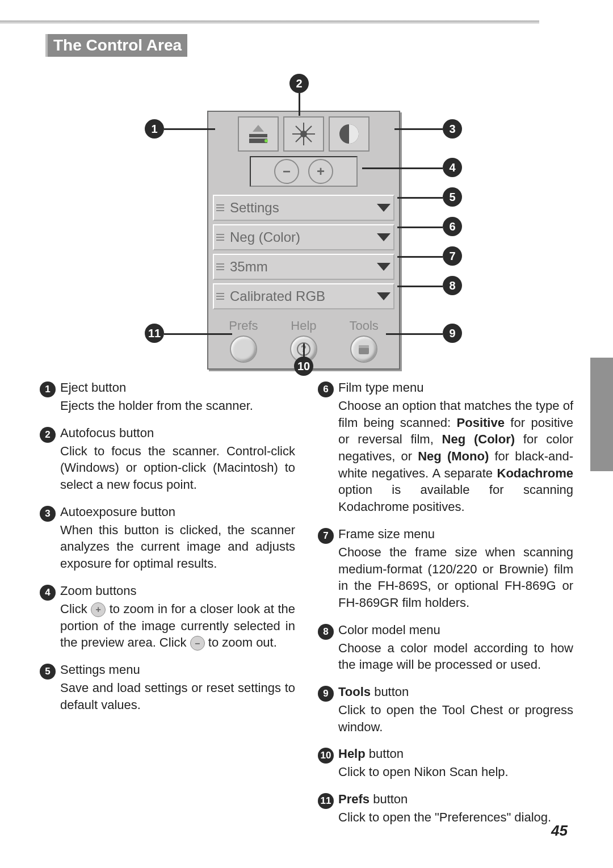 This screenshot has width=613, height=868. What do you see at coordinates (456, 456) in the screenshot?
I see `item-body-6: Choose an option that matches the type o…` at bounding box center [456, 456].